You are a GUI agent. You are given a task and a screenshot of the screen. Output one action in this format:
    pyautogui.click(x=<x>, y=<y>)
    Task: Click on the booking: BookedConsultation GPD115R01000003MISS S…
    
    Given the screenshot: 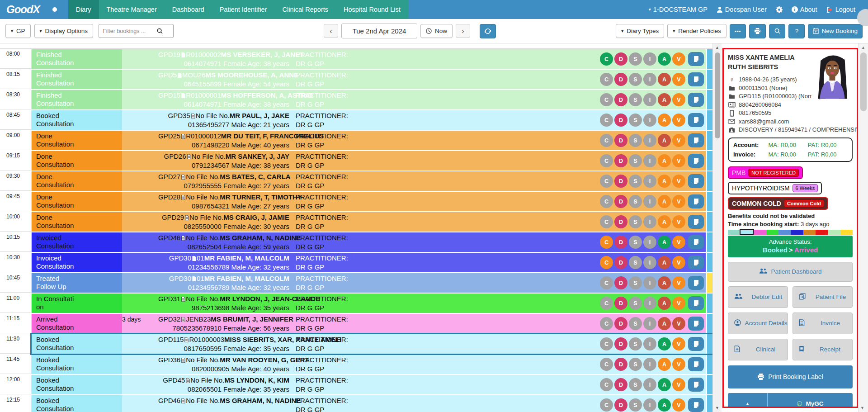 What is the action you would take?
    pyautogui.click(x=372, y=344)
    